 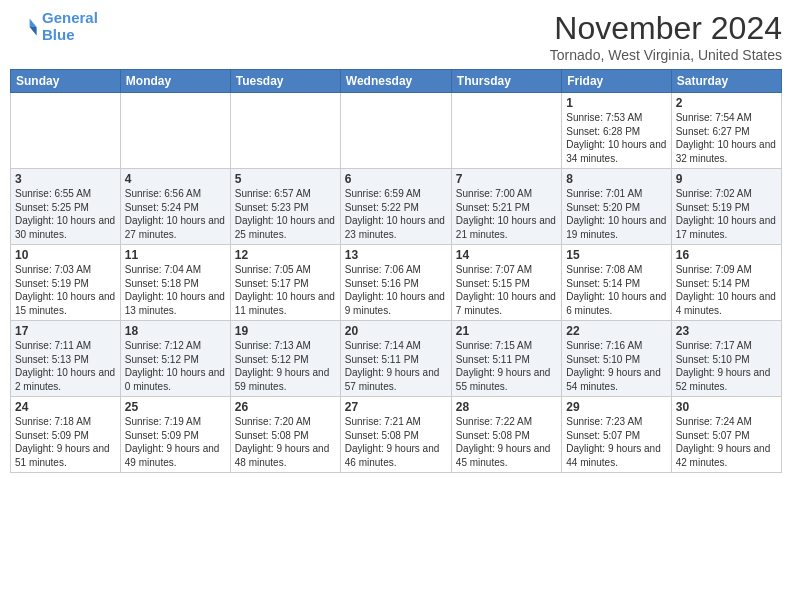 What do you see at coordinates (726, 207) in the screenshot?
I see `calendar-cell: 9Sunrise: 7:02 AM Sunset: 5:19 PM Daylig…` at bounding box center [726, 207].